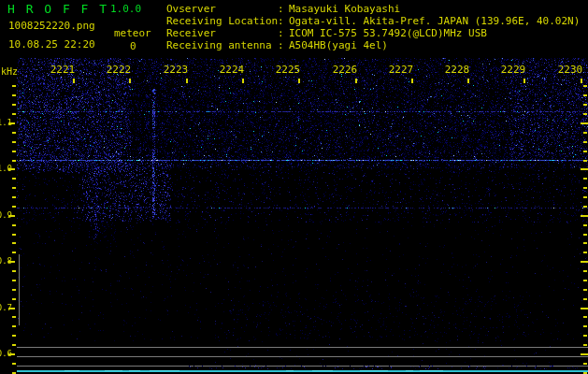 This screenshot has width=588, height=374. Describe the element at coordinates (6, 353) in the screenshot. I see `freq-tick-label: 0.6` at that location.